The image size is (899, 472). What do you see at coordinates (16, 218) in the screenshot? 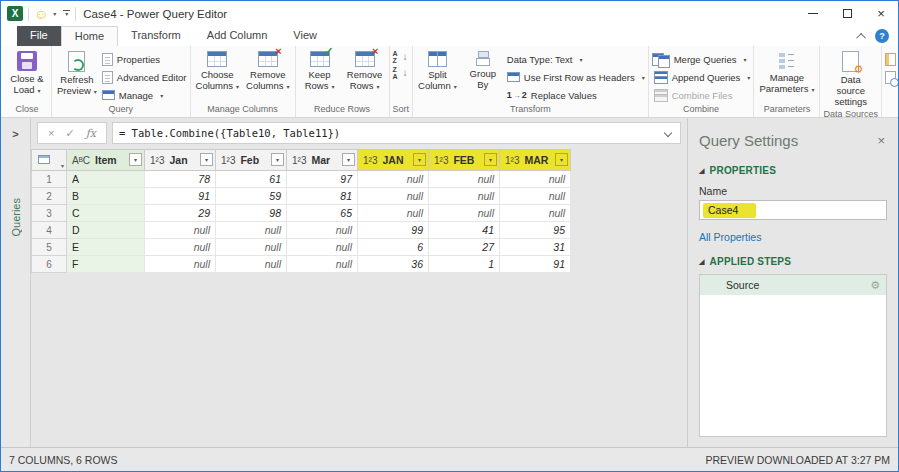
I see `queries-pane-label: Queries` at bounding box center [16, 218].